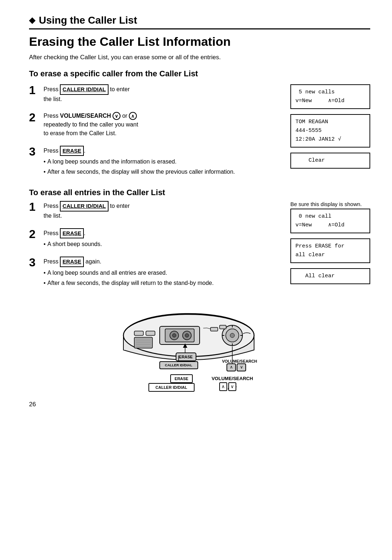 The width and height of the screenshot is (392, 560). What do you see at coordinates (34, 234) in the screenshot?
I see `step-all-num-2: 2` at bounding box center [34, 234].